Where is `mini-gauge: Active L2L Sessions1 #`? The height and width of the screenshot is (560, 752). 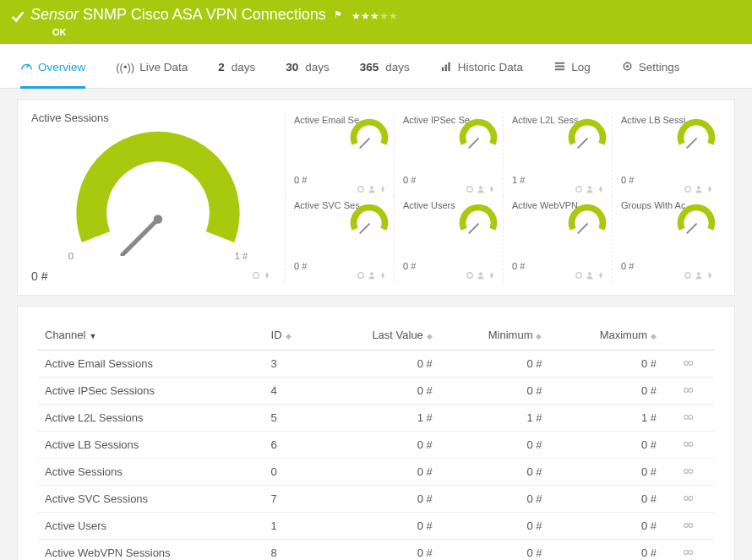 mini-gauge: Active L2L Sessions1 # is located at coordinates (558, 155).